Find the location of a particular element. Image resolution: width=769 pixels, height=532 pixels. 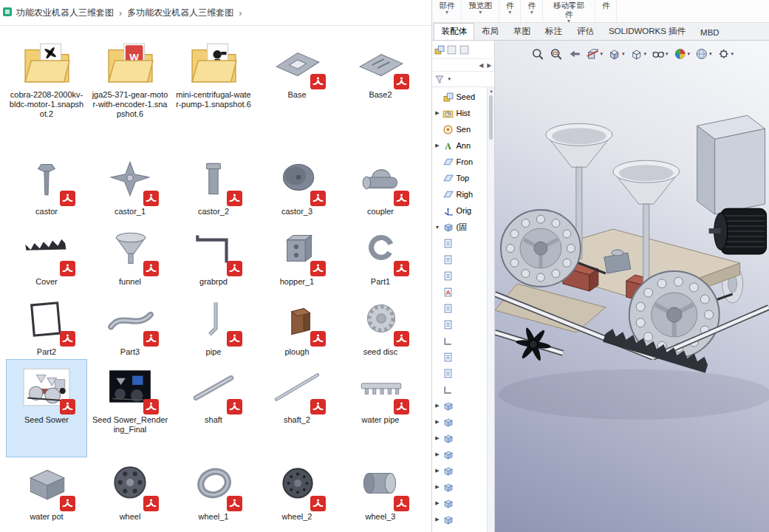

property-manager-tab-icon is located at coordinates (452, 50).